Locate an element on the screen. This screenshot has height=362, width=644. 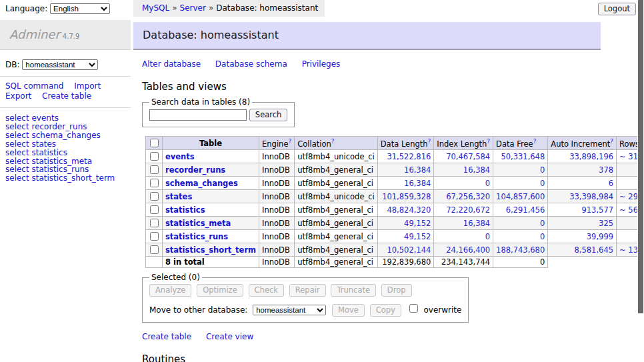
app-version: 4.7.9 is located at coordinates (71, 36).